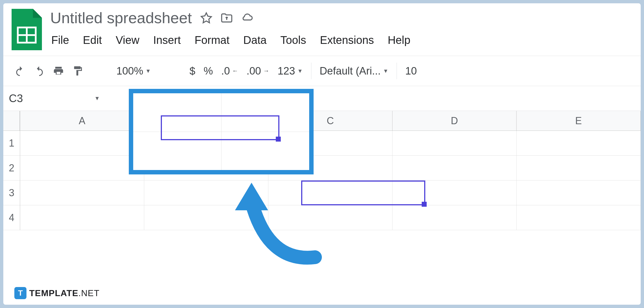 The width and height of the screenshot is (644, 308). Describe the element at coordinates (341, 28) in the screenshot. I see `header-content: Untitled spreadsheet File Edit View Inse…` at that location.